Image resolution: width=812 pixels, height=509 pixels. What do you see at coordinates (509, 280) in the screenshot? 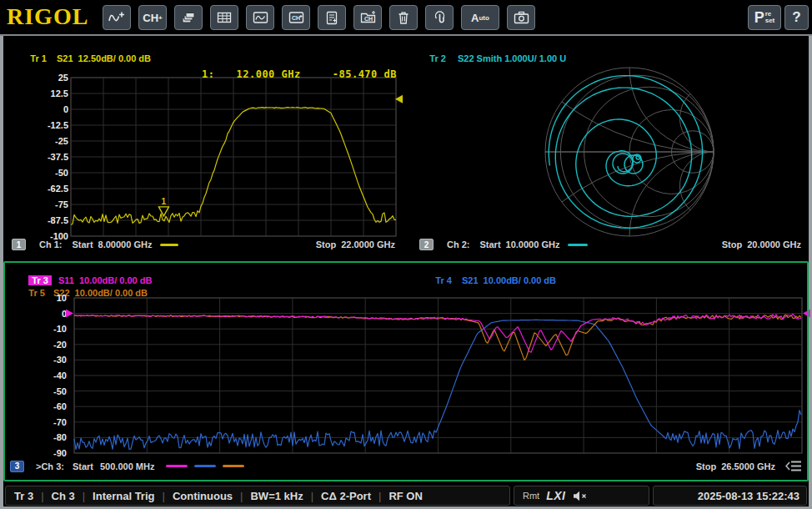
I see `ch3-tr4-meas: S21 10.00dB/ 0.00 dB` at bounding box center [509, 280].